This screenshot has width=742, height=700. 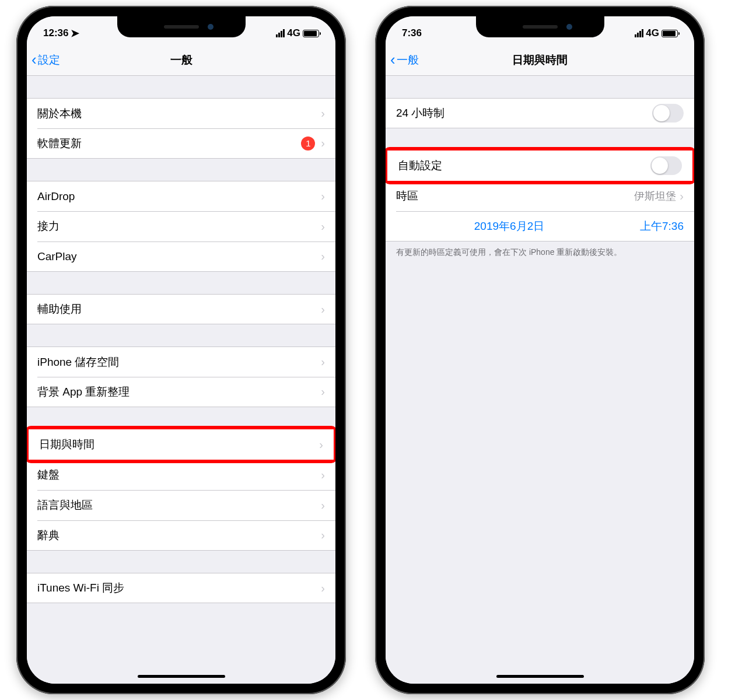 What do you see at coordinates (524, 166) in the screenshot?
I see `cell-label: 自動設定` at bounding box center [524, 166].